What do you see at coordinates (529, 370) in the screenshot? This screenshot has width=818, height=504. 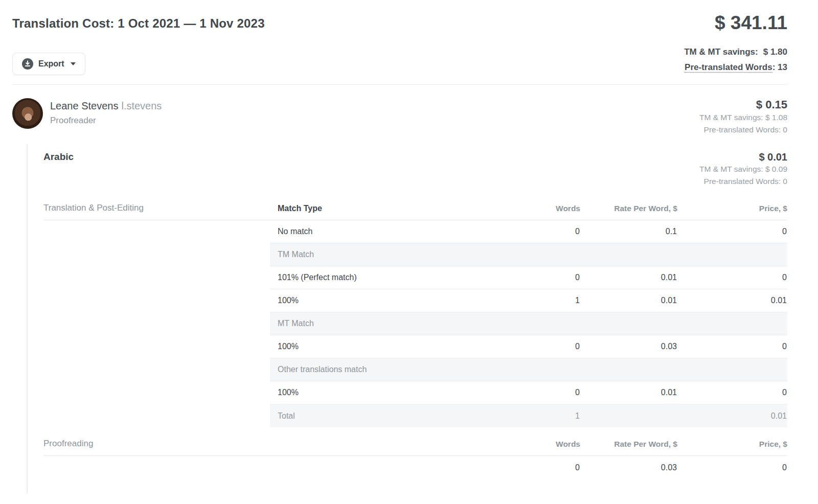 I see `table-group-row: Other translations match` at bounding box center [529, 370].